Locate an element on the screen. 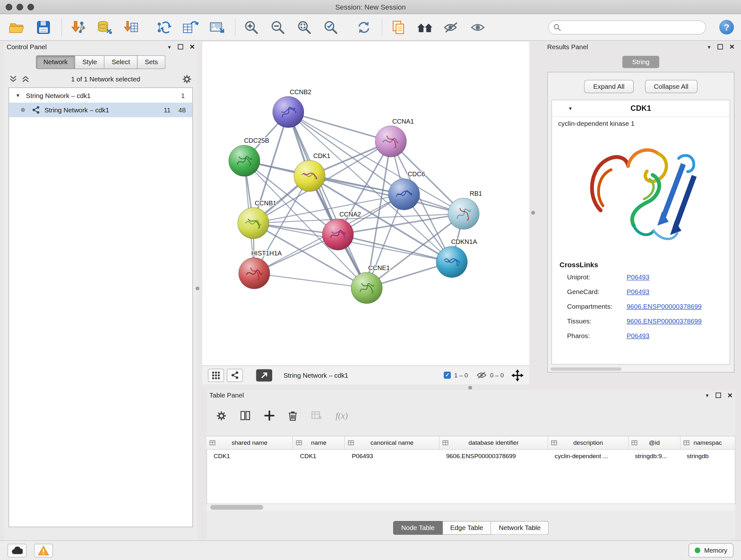 This screenshot has width=741, height=560. collapse-all-tree-icon is located at coordinates (13, 79).